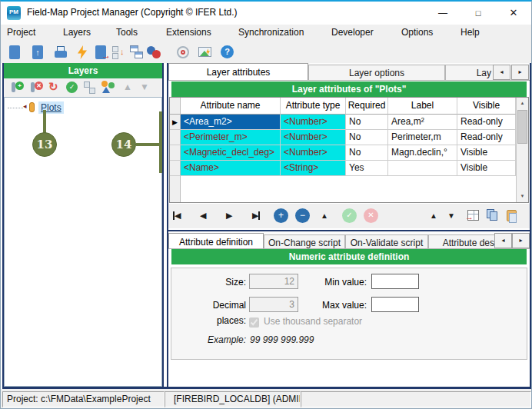  I want to click on cell-name: <Magnetic_decl_deg>, so click(231, 153).